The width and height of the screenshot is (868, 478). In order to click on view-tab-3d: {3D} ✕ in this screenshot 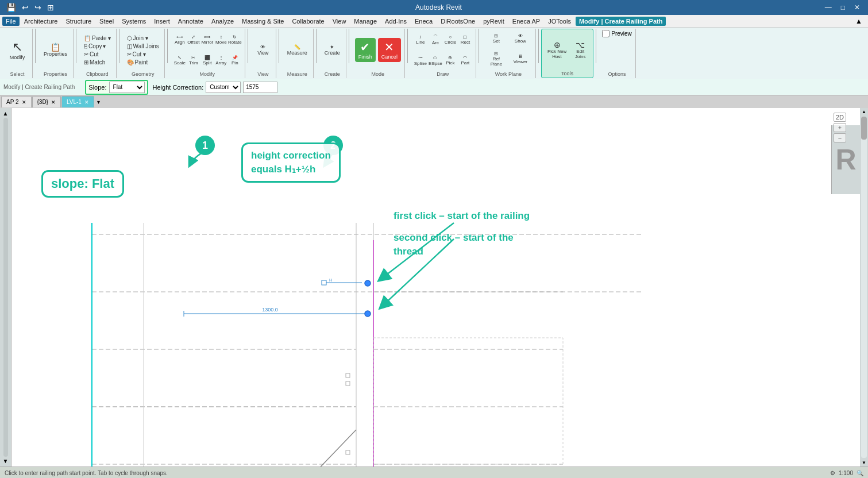, I will do `click(47, 102)`.